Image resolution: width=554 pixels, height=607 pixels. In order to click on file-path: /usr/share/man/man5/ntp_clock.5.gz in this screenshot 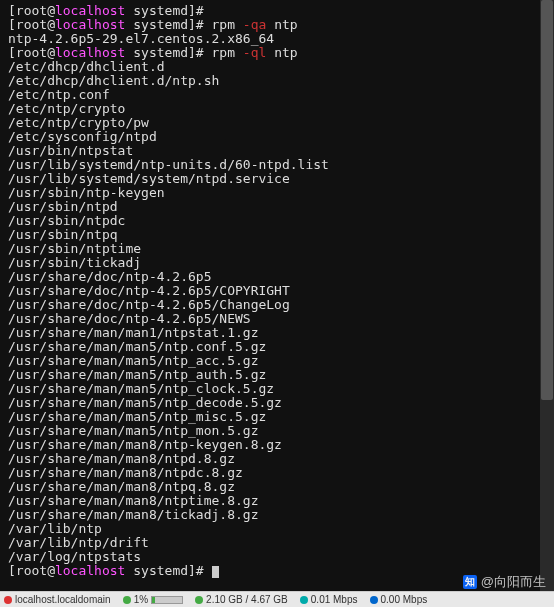, I will do `click(277, 389)`.